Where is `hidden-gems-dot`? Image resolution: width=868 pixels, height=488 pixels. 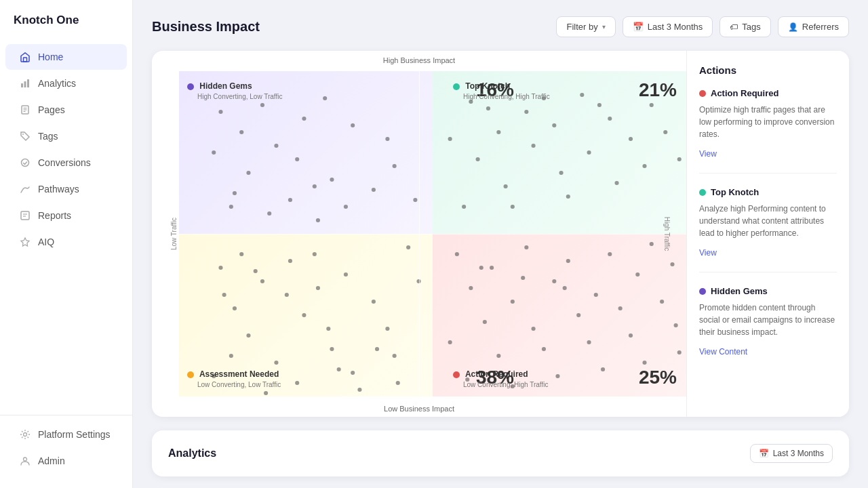 hidden-gems-dot is located at coordinates (191, 87).